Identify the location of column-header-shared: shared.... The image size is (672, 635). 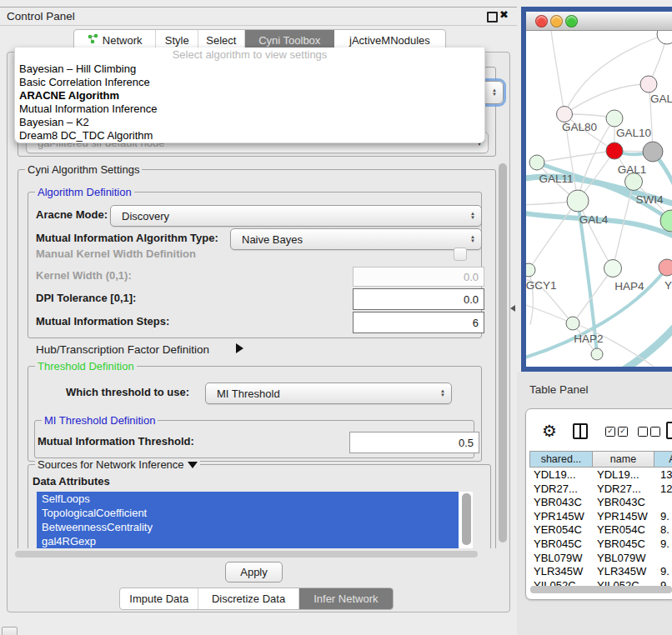
(561, 459).